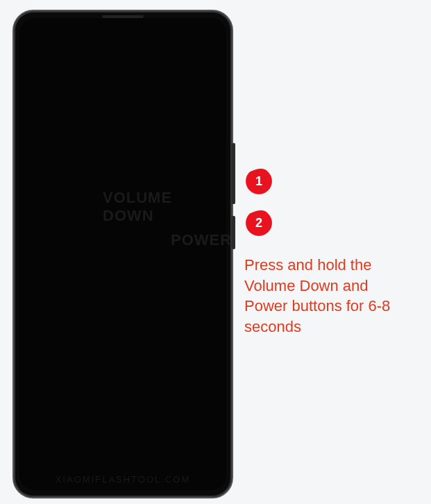 Image resolution: width=431 pixels, height=504 pixels. Describe the element at coordinates (259, 224) in the screenshot. I see `marker-2-number: 2` at that location.